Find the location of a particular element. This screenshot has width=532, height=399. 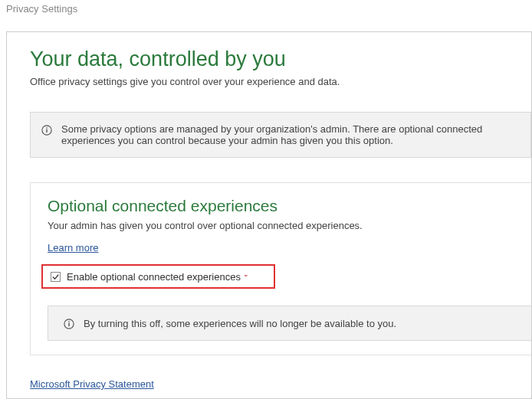

page-title: Your data, controlled by you is located at coordinates (281, 60).